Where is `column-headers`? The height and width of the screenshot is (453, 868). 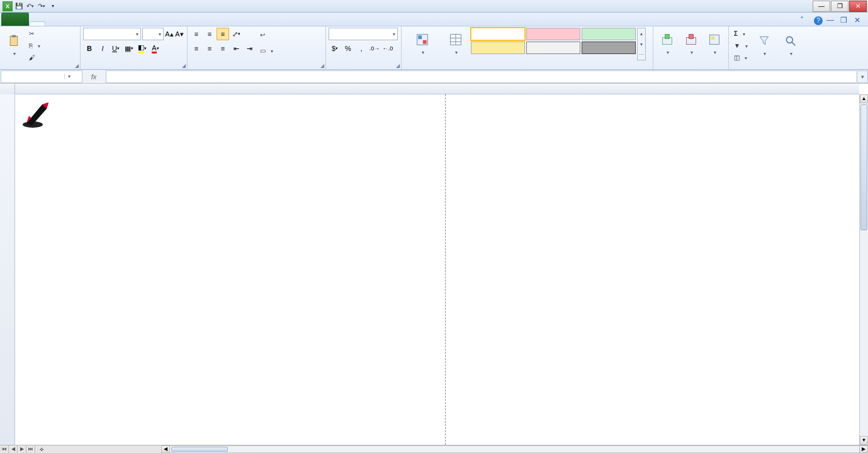
column-headers is located at coordinates (429, 89).